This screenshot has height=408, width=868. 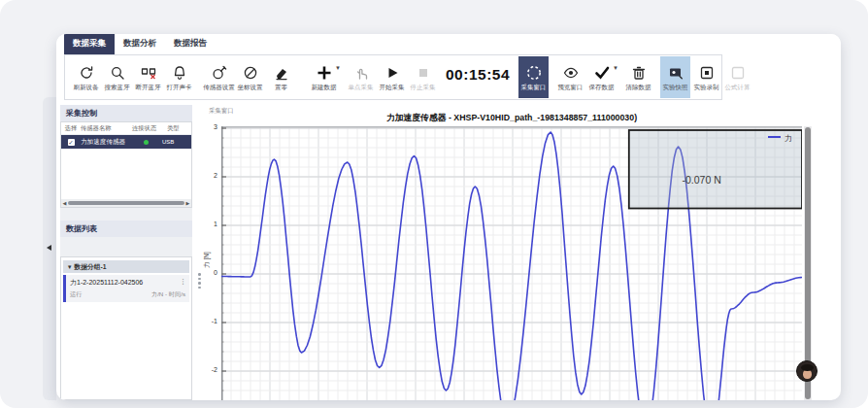 I want to click on bell-icon, so click(x=180, y=72).